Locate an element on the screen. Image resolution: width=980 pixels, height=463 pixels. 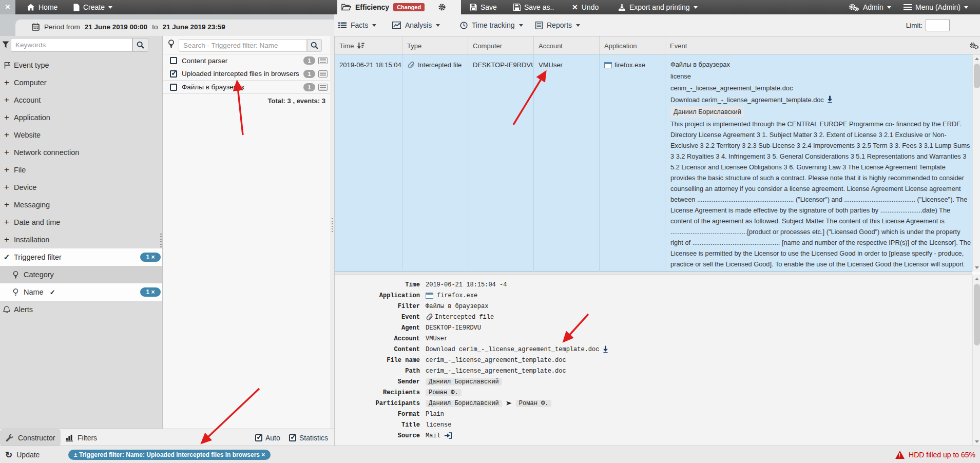
column-header-type: Type is located at coordinates (435, 46).